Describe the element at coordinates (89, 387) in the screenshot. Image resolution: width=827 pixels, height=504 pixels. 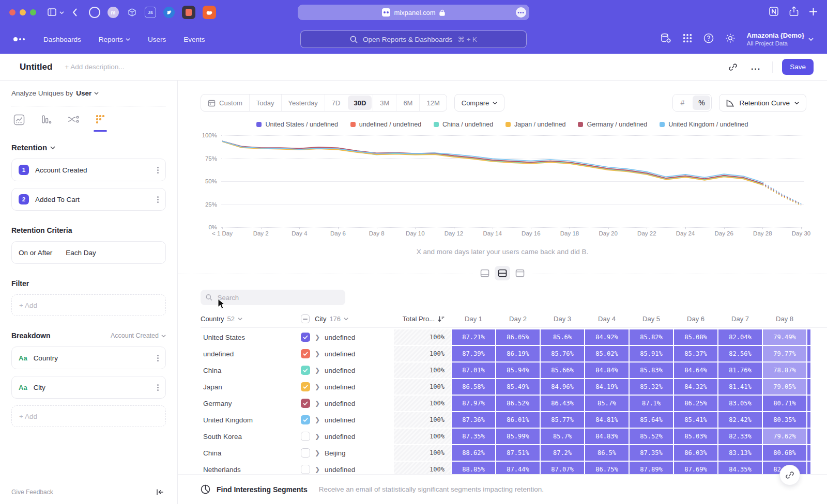
I see `breakdown-city: Aa City` at that location.